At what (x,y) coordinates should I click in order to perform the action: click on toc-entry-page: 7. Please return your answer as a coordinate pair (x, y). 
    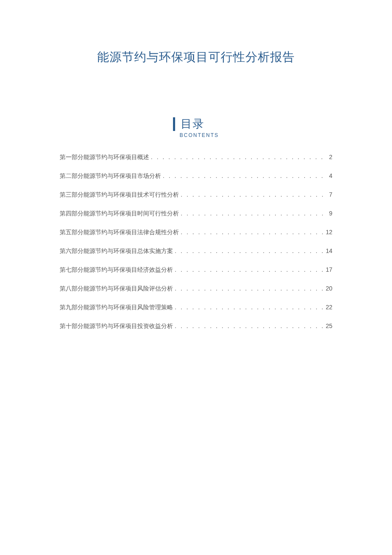
    Looking at the image, I should click on (331, 195).